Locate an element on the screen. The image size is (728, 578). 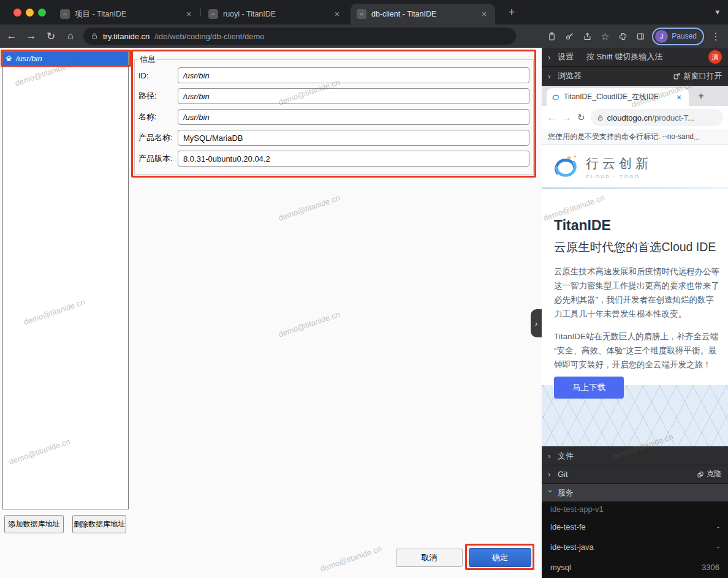
path-label: 路径: is located at coordinates (158, 96).